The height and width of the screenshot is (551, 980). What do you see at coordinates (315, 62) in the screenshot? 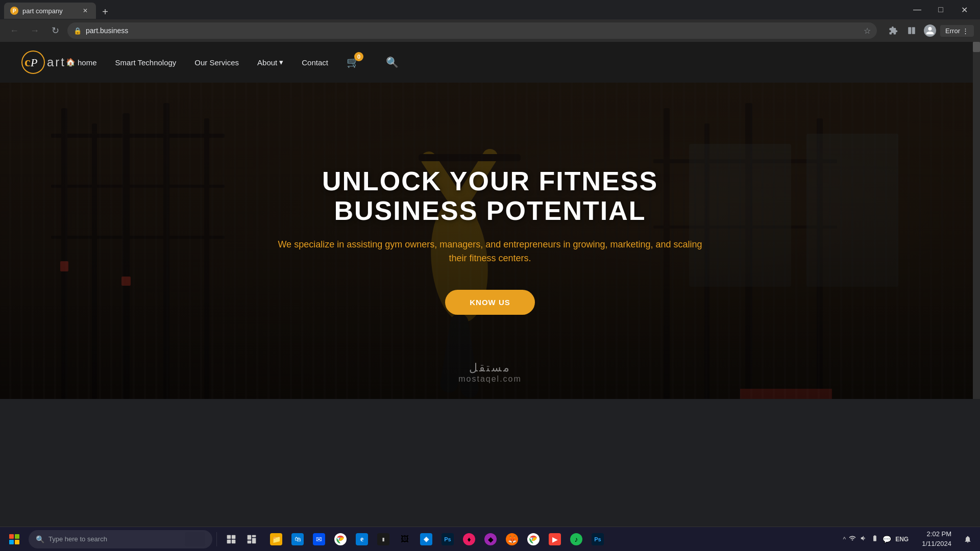
I see `nav-item-contact: Contact` at bounding box center [315, 62].